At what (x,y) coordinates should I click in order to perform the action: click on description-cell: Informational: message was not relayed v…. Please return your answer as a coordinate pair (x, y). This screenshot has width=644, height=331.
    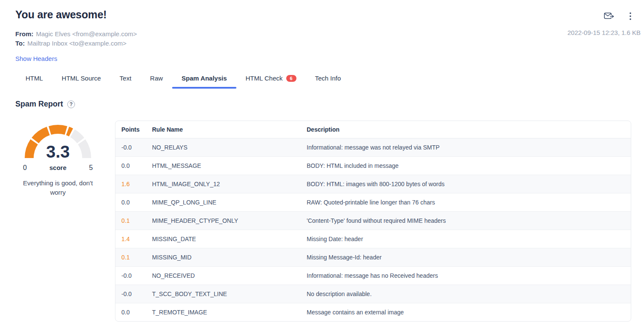
    Looking at the image, I should click on (466, 147).